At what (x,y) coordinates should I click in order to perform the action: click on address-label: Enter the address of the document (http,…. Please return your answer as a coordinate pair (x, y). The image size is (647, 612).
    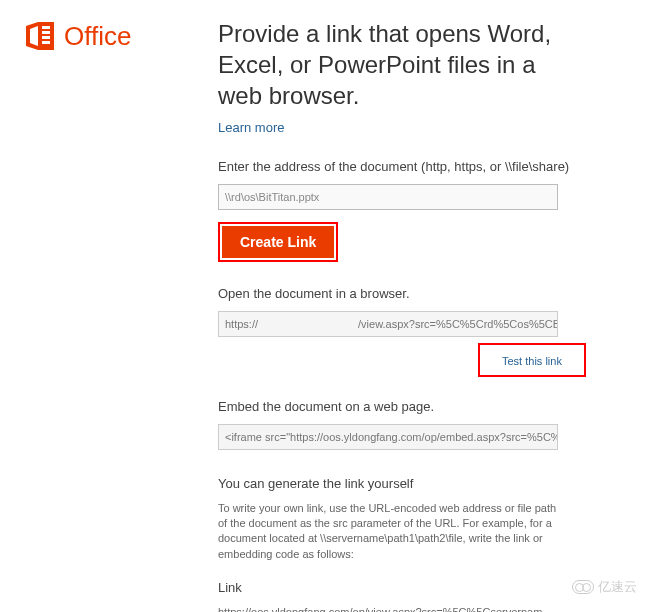
    Looking at the image, I should click on (398, 166).